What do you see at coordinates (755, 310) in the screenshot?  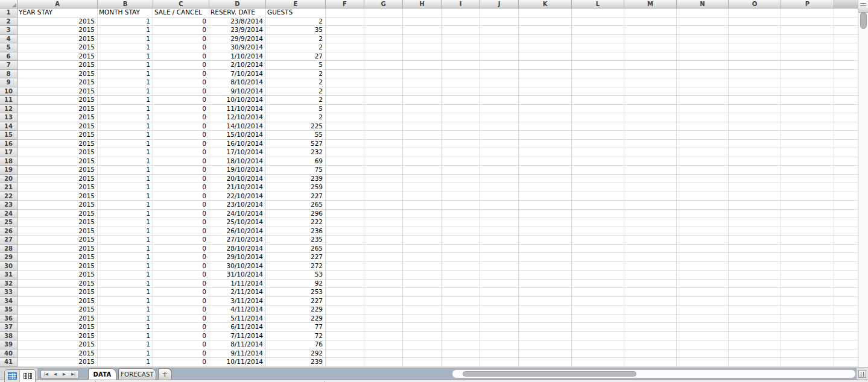 I see `cell-O35` at bounding box center [755, 310].